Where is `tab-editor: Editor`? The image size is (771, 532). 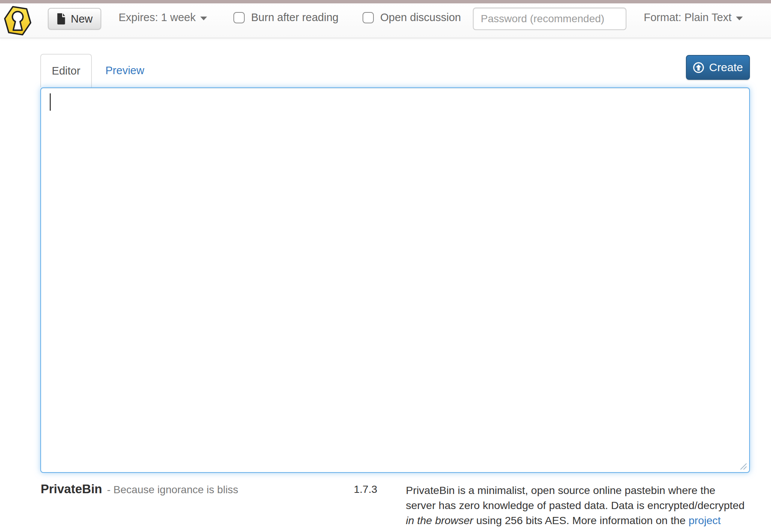
tab-editor: Editor is located at coordinates (66, 71).